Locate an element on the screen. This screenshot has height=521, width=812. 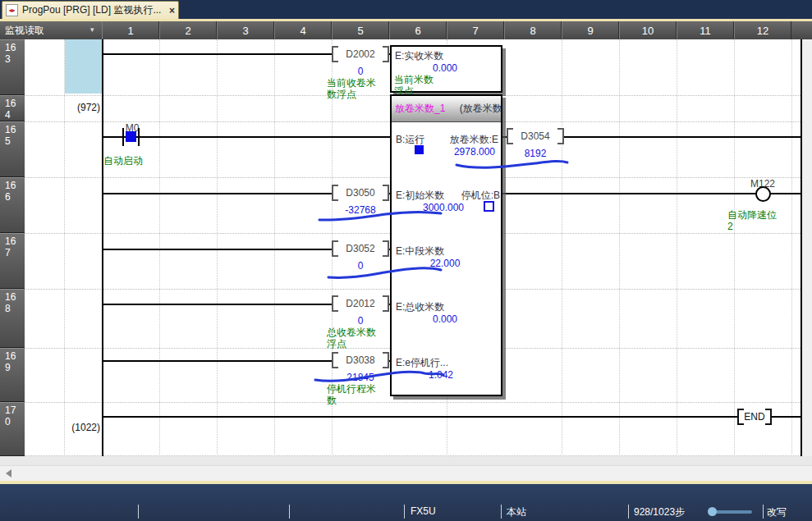
row-gutter-165: 165 is located at coordinates (12, 149).